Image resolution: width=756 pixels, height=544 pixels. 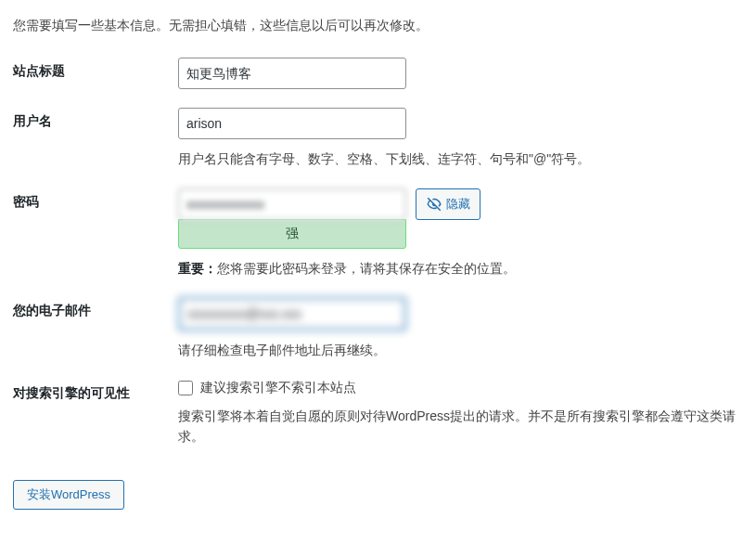 I want to click on visibility-checkbox, so click(x=186, y=388).